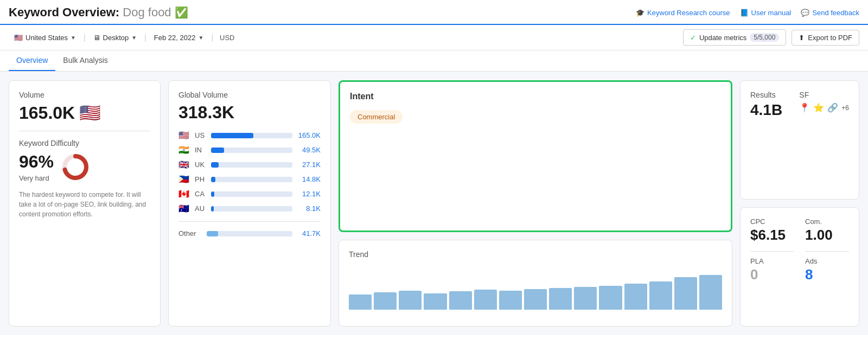 The height and width of the screenshot is (346, 868). What do you see at coordinates (250, 234) in the screenshot?
I see `bar-other` at bounding box center [250, 234].